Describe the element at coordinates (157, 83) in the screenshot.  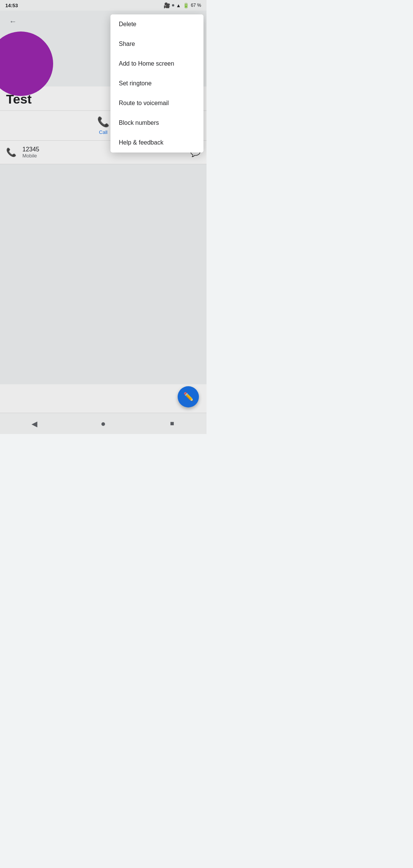
I see `menu-item-set-ringtone: Set ringtone` at that location.